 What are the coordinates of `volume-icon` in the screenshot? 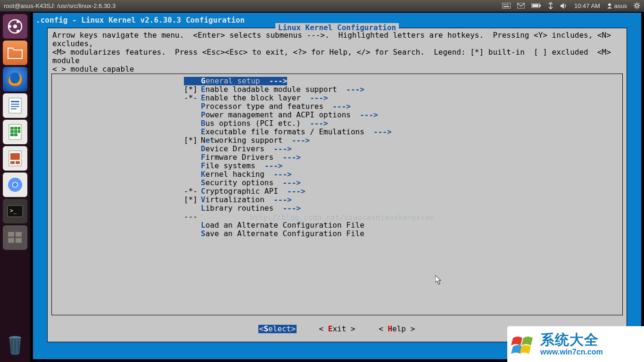 It's located at (564, 6).